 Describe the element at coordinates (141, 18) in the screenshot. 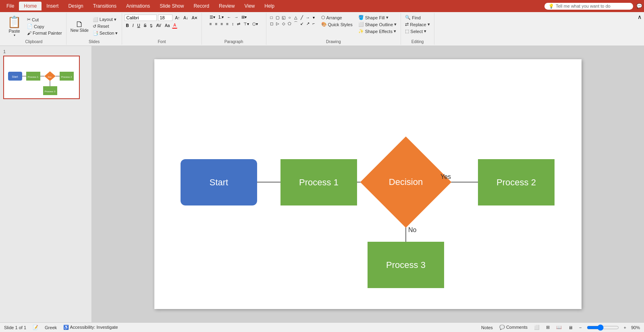

I see `font-name-input` at that location.